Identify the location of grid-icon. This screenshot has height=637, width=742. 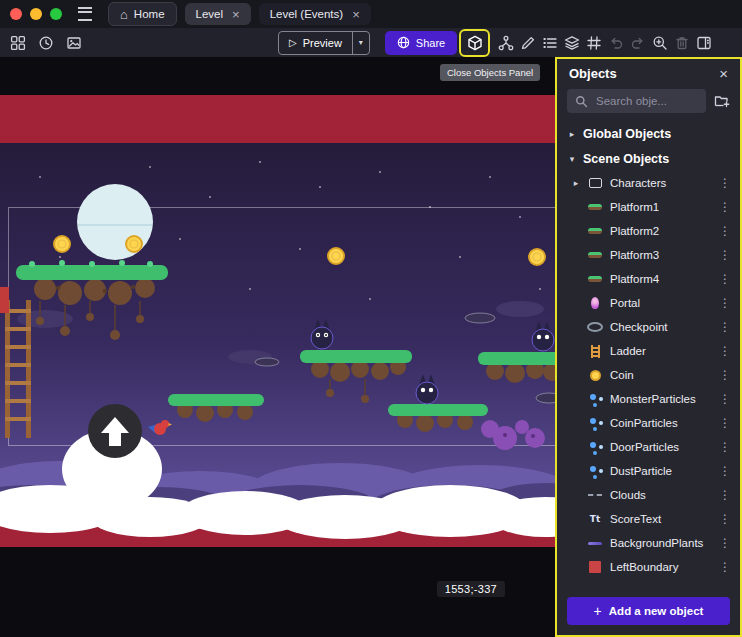
(594, 42).